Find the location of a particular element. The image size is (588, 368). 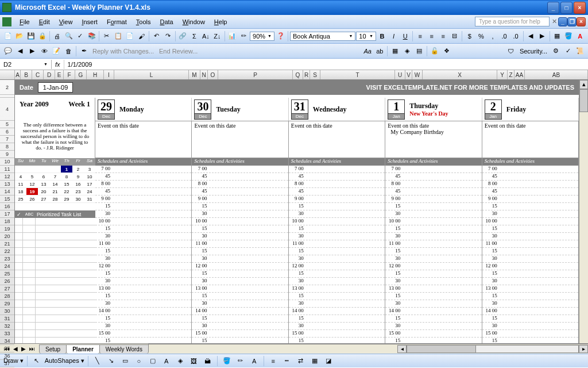

drawing-button: ✏ is located at coordinates (243, 36).